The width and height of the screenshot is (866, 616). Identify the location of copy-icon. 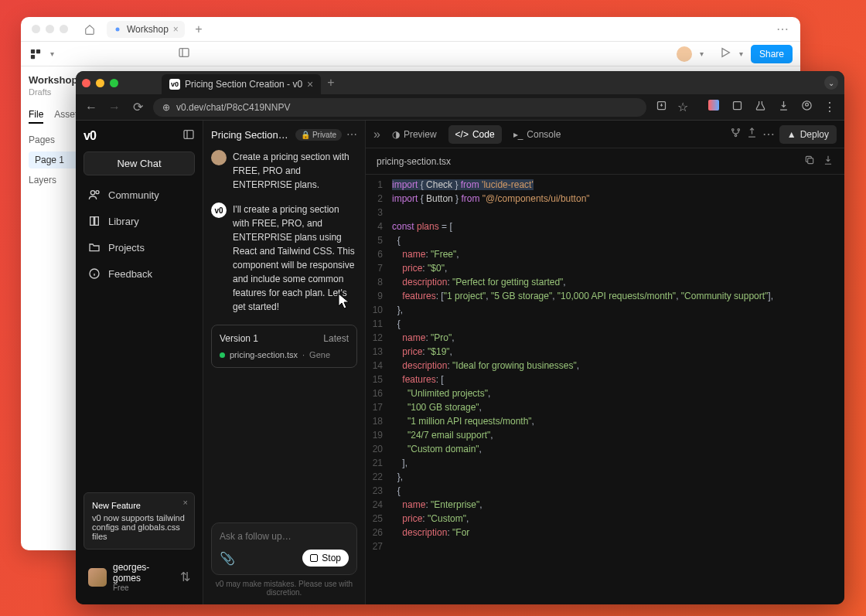
(810, 161).